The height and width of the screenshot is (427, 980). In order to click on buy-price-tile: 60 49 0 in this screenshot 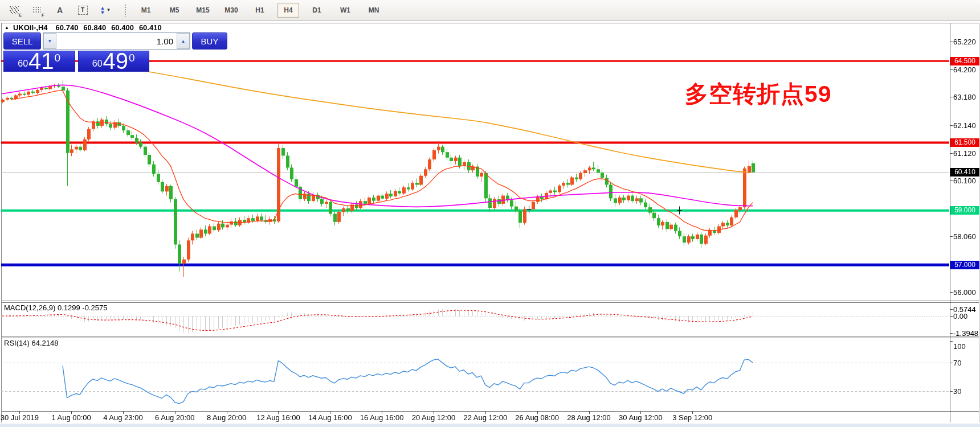, I will do `click(114, 61)`.